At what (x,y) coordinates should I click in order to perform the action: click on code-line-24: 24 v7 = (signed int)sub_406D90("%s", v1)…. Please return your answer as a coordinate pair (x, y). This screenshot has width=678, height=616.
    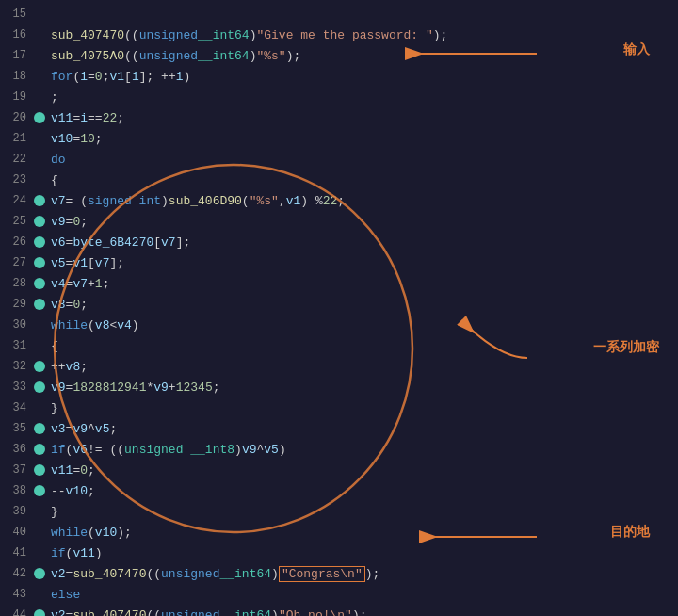
    Looking at the image, I should click on (339, 201).